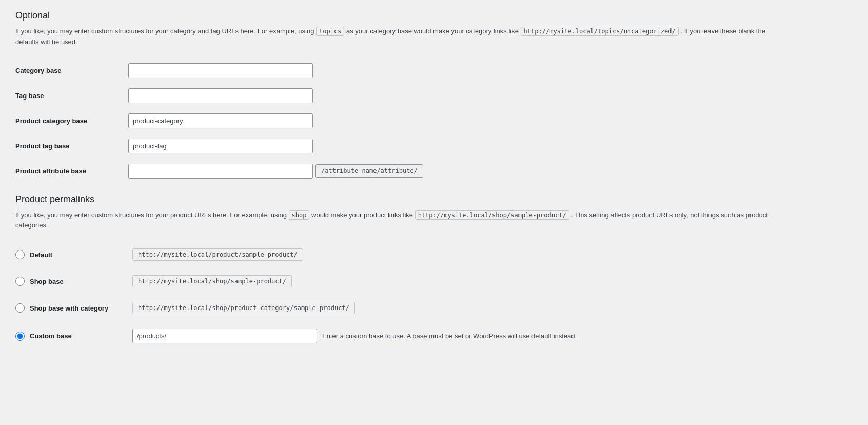  I want to click on product-attribute-base-row: Product attribute base /attribute-name/a…, so click(434, 171).